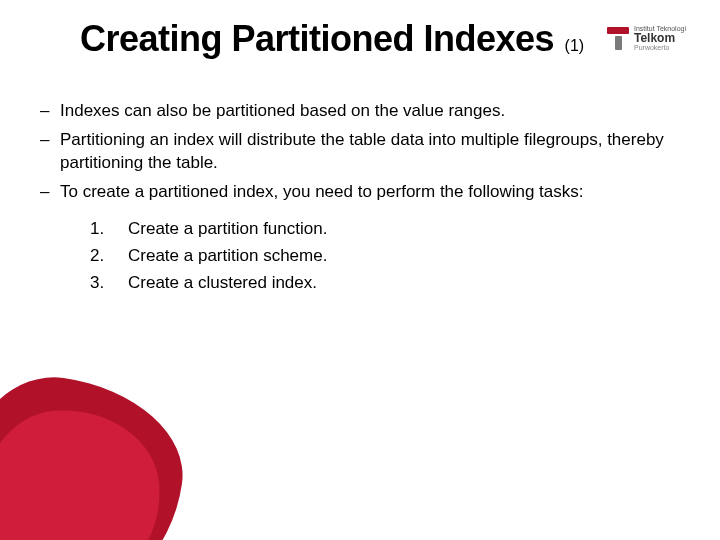  Describe the element at coordinates (228, 256) in the screenshot. I see `list-text: Create a partition scheme.` at that location.